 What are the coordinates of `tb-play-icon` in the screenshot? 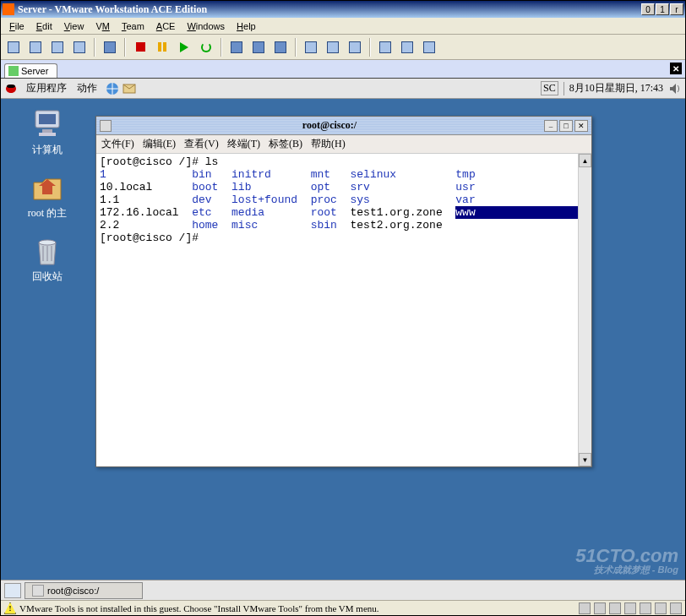 It's located at (184, 47).